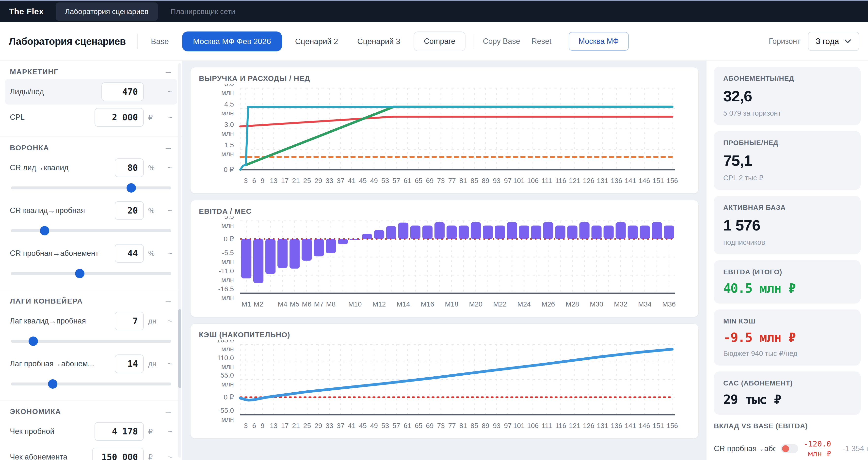  I want to click on cpl-input, so click(119, 117).